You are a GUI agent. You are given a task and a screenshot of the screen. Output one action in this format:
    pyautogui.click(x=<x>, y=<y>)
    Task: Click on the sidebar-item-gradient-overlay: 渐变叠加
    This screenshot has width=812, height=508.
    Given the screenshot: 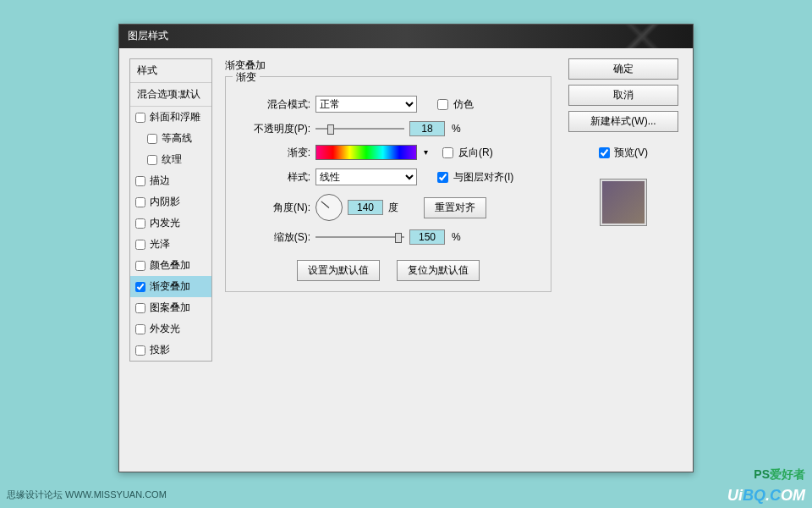 What is the action you would take?
    pyautogui.click(x=171, y=286)
    